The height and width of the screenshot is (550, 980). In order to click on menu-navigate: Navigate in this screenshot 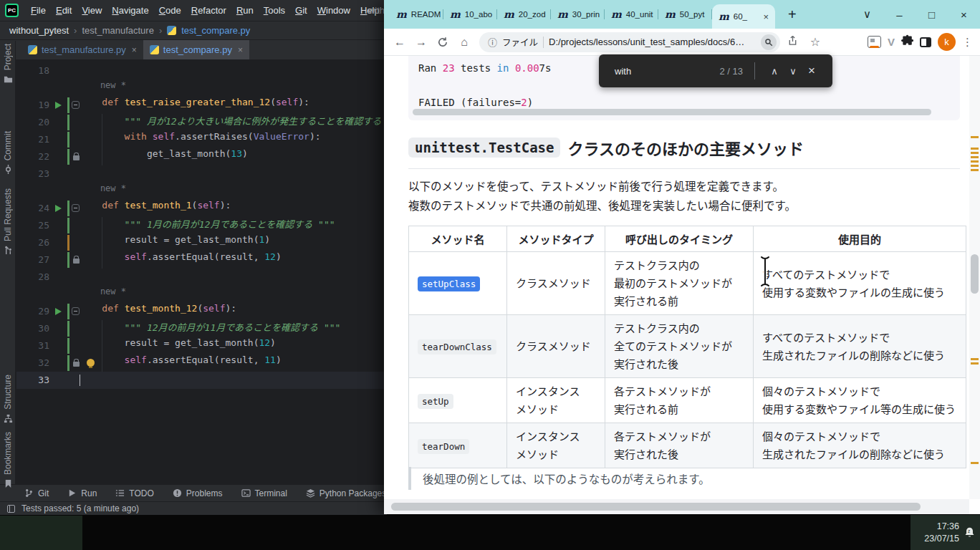, I will do `click(130, 10)`.